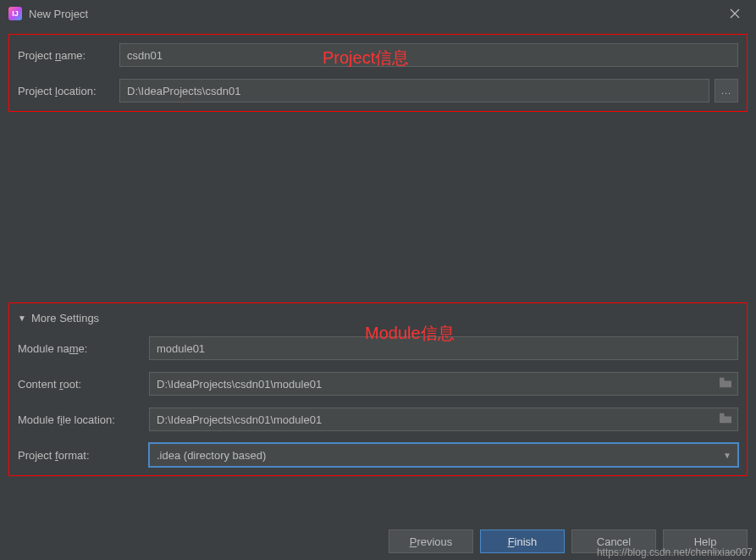 This screenshot has width=756, height=560. I want to click on module-file-location-input, so click(444, 419).